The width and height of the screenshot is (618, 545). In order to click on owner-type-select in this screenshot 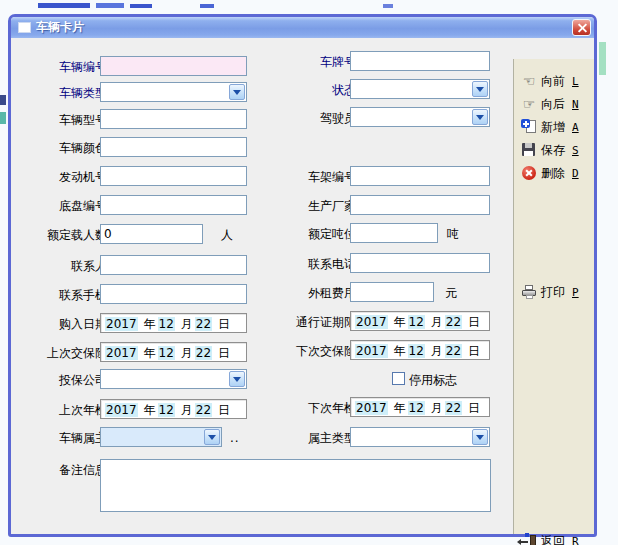, I will do `click(420, 437)`.